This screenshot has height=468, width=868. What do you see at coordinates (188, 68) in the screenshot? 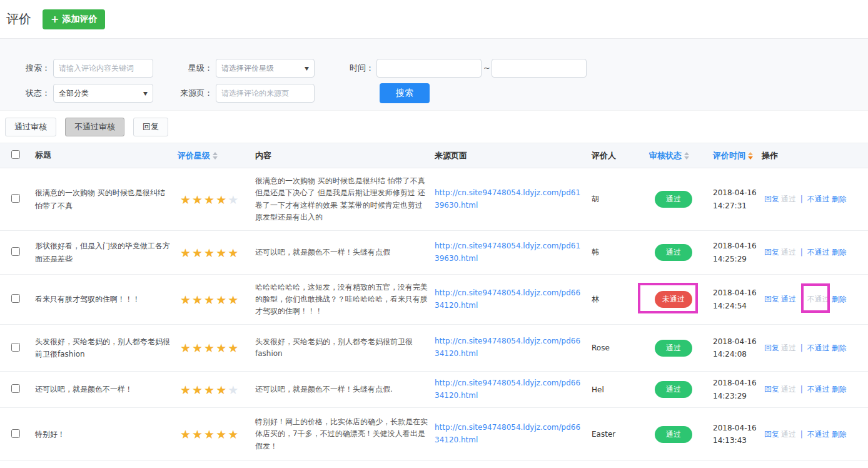
I see `star-filter-label: 星级：` at bounding box center [188, 68].